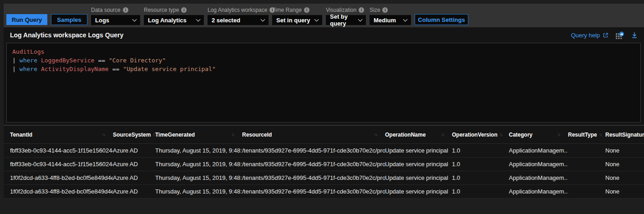  I want to click on code-table-name: AuditLogs, so click(28, 52).